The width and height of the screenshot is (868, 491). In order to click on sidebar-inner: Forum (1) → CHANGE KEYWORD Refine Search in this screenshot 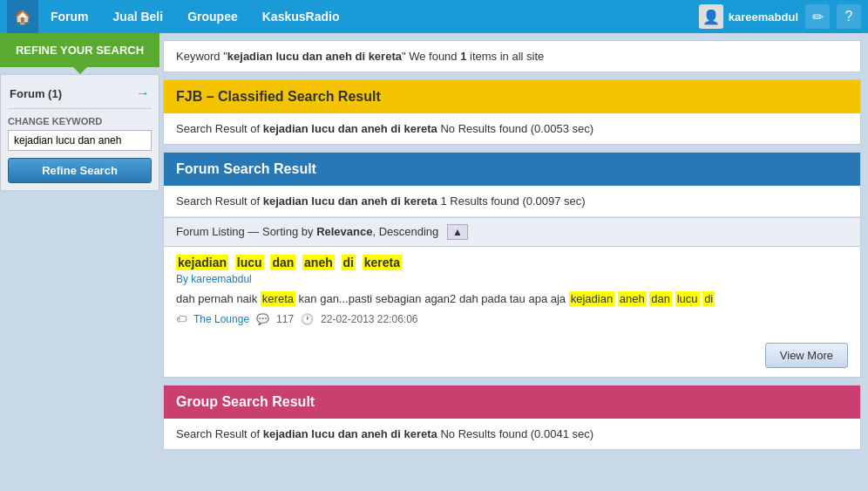, I will do `click(80, 133)`.